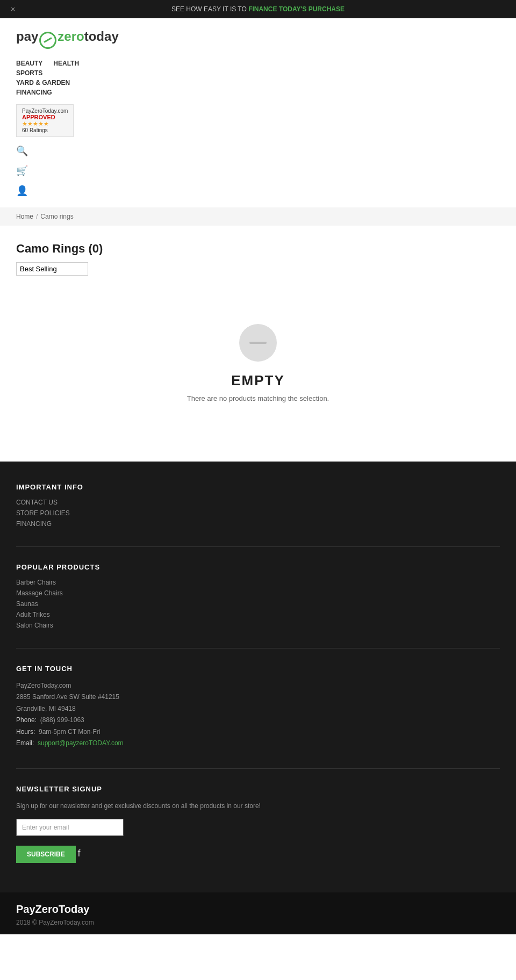 Image resolution: width=516 pixels, height=980 pixels. What do you see at coordinates (258, 625) in the screenshot?
I see `footer-link-salon-chairs: Salon Chairs` at bounding box center [258, 625].